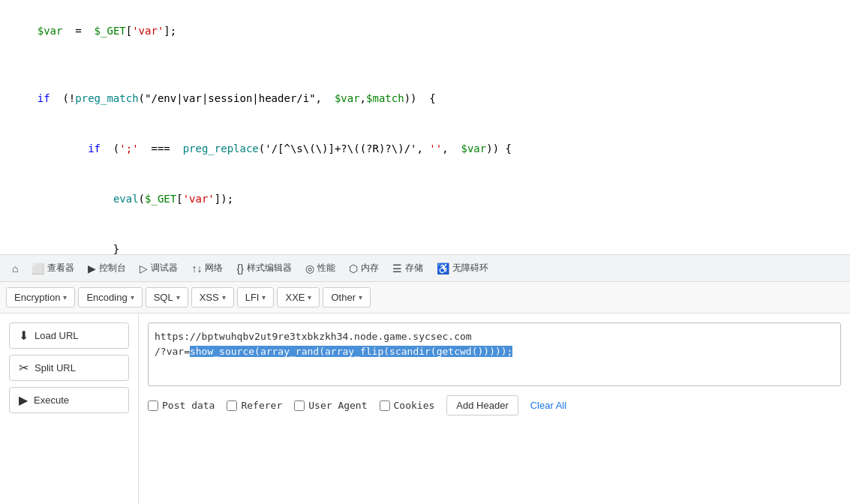  What do you see at coordinates (269, 268) in the screenshot?
I see `style-editor-label: 样式编辑器` at bounding box center [269, 268].